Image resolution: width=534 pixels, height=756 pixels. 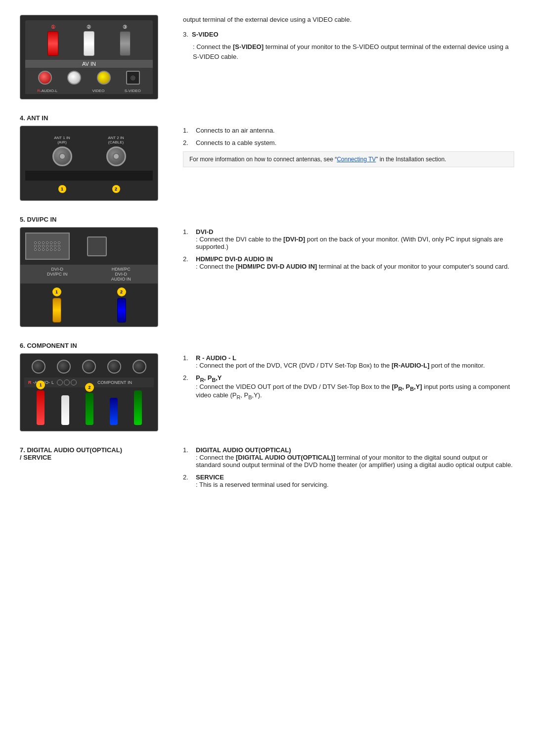 I want to click on digital-audio-item2-num: 2., so click(x=187, y=481).